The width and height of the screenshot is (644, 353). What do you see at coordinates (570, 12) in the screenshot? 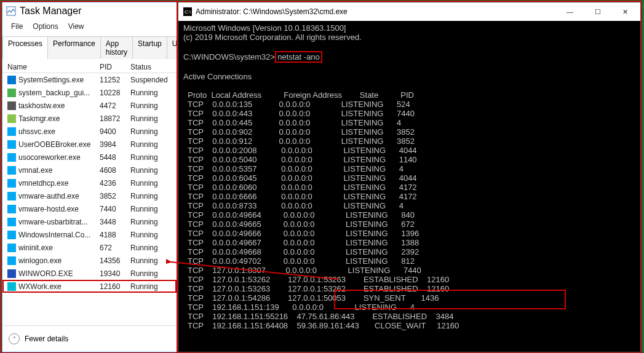
I see `minimize-button: —` at bounding box center [570, 12].